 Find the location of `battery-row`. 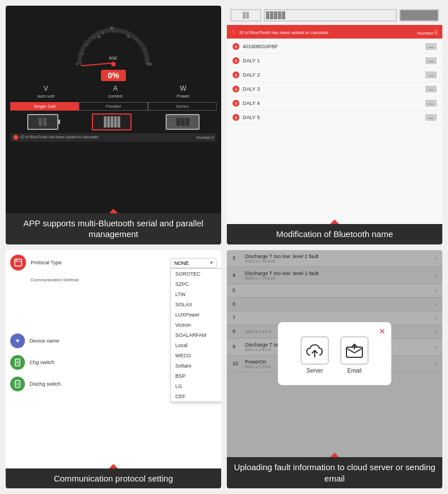

battery-row is located at coordinates (113, 122).